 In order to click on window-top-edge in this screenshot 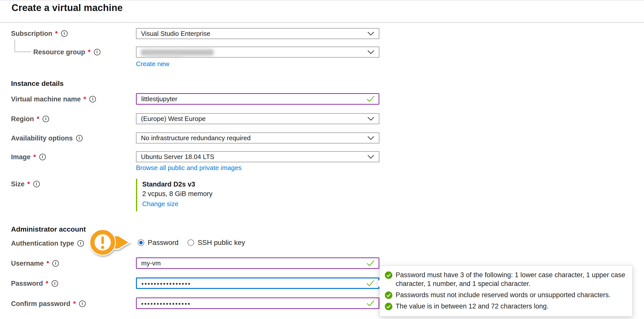, I will do `click(322, 0)`.